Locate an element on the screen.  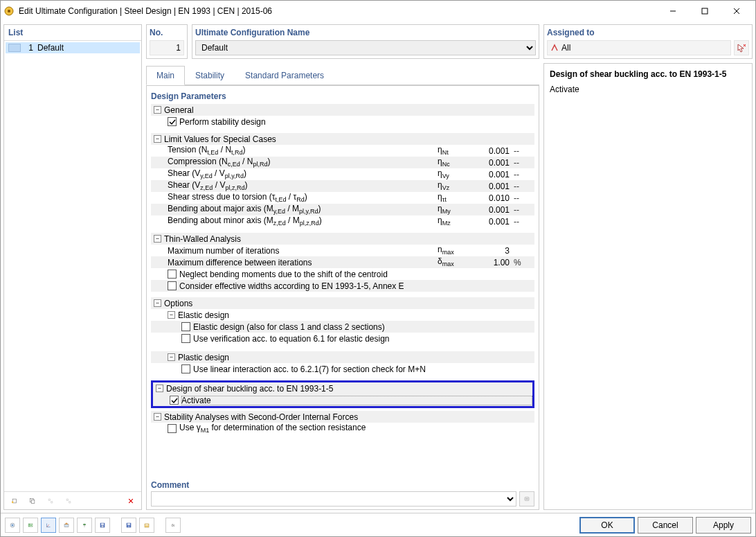
option-plastic-linear: Use linear interaction acc. to 6.2.1(7) … is located at coordinates (343, 369).